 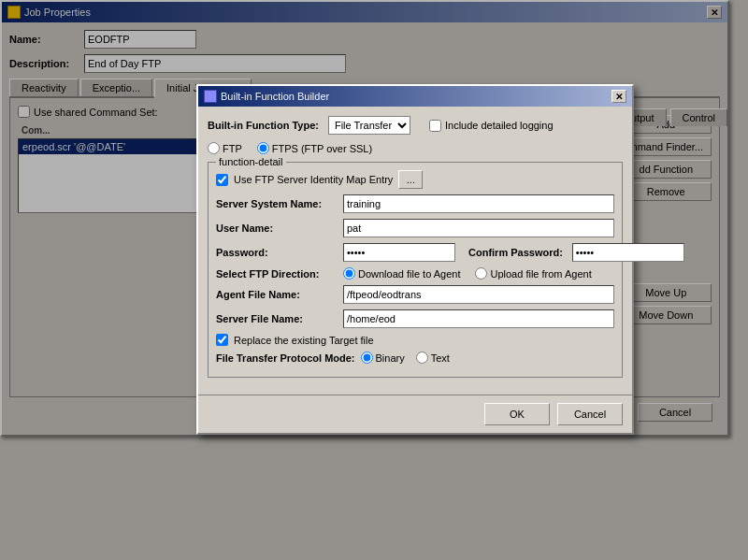 What do you see at coordinates (286, 358) in the screenshot?
I see `transfer-mode-label: File Transfer Protocol Mode:` at bounding box center [286, 358].